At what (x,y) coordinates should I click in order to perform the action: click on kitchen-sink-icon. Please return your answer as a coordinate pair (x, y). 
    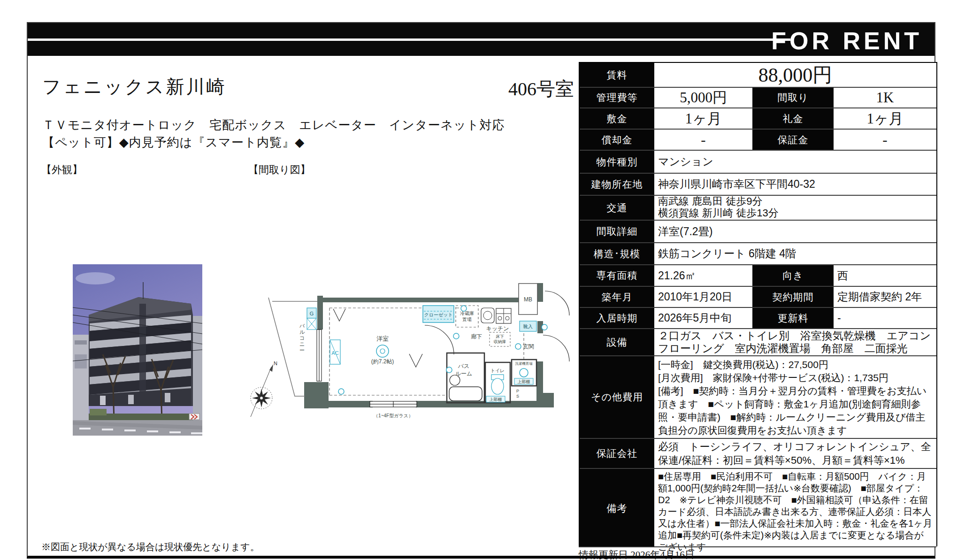
    Looking at the image, I should click on (488, 315).